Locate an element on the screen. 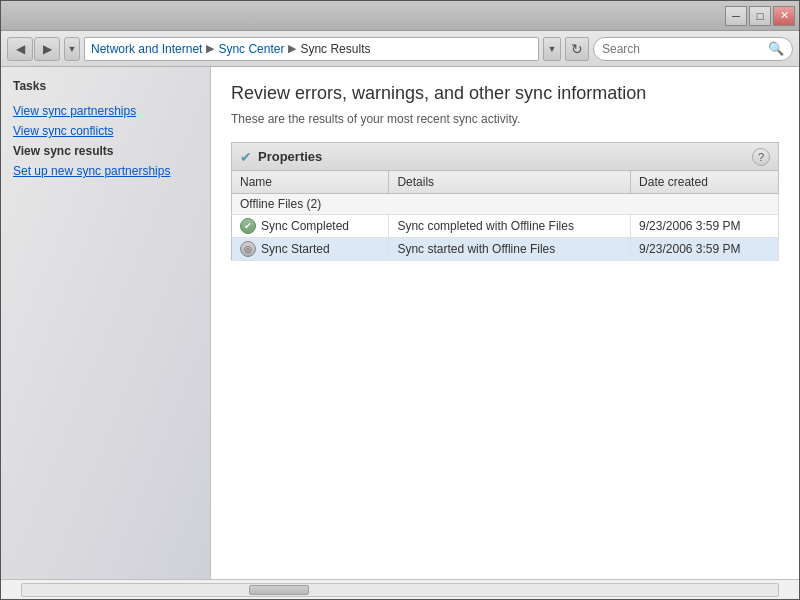 The height and width of the screenshot is (600, 800). search-input is located at coordinates (683, 49).